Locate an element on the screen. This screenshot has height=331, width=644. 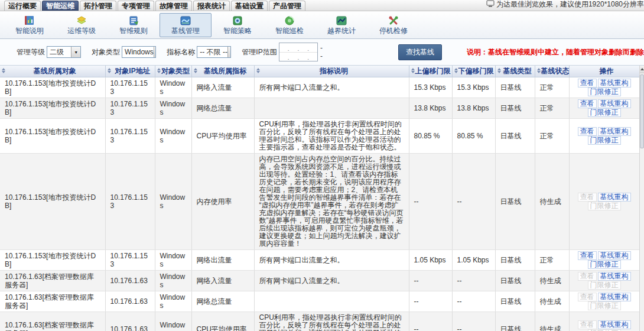
table-row: 10.176.1.153[地市投资统计DB]10.176.1.153Window… is located at coordinates (320, 109).